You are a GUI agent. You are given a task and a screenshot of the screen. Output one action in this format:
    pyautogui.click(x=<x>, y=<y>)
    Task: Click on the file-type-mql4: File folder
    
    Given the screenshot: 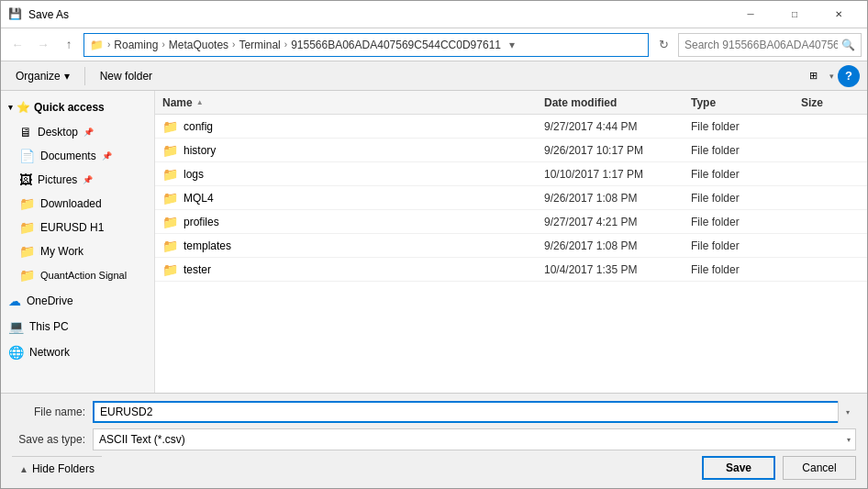 What is the action you would take?
    pyautogui.click(x=739, y=198)
    